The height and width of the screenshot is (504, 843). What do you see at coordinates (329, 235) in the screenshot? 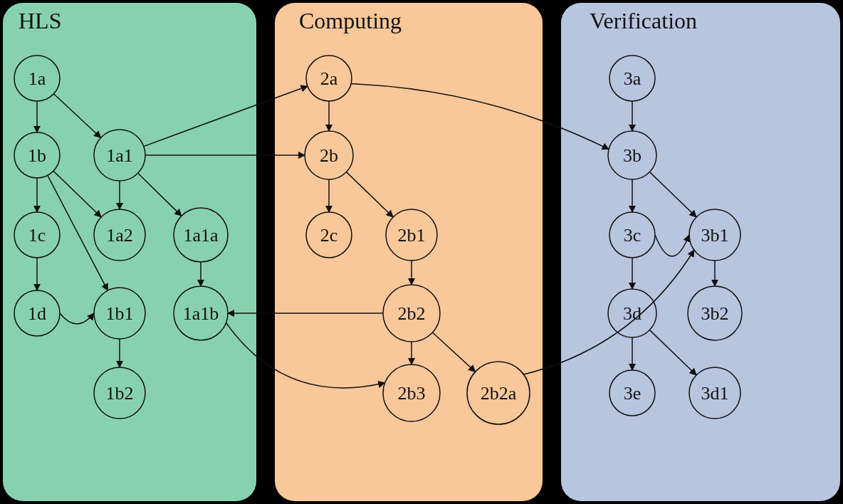
I see `node-label-2c: 2c` at bounding box center [329, 235].